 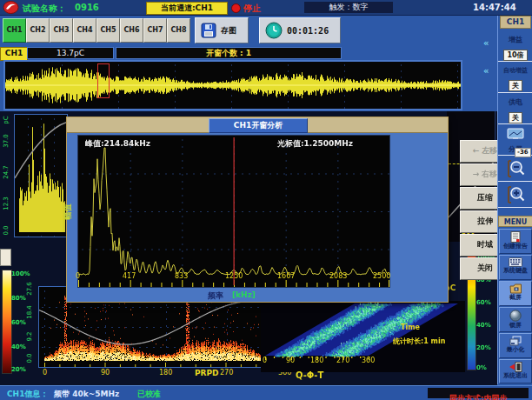 What do you see at coordinates (6, 141) in the screenshot?
I see `amp-ytick-37: 37.0` at bounding box center [6, 141].